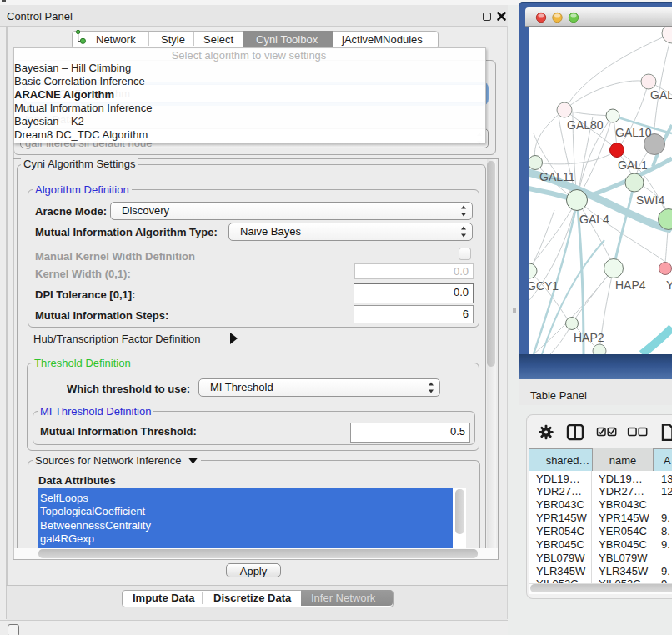 The height and width of the screenshot is (635, 672). What do you see at coordinates (544, 286) in the screenshot?
I see `svg-text: GCY1` at bounding box center [544, 286].